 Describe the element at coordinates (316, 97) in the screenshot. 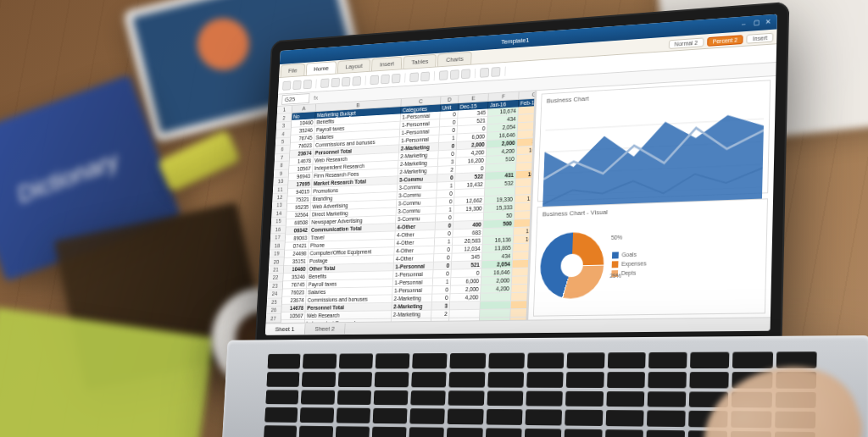

I see `fx-icon: fx` at that location.